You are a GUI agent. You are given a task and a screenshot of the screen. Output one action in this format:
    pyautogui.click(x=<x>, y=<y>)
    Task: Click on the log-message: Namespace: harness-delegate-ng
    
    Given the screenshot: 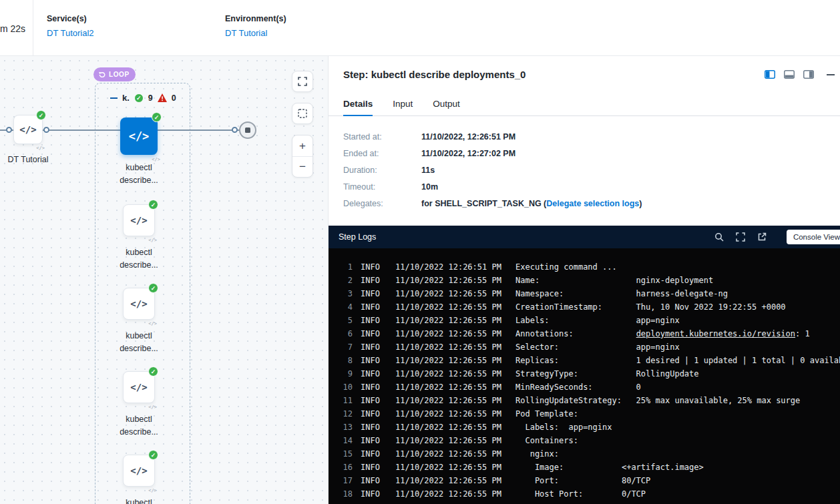 What is the action you would take?
    pyautogui.click(x=622, y=294)
    